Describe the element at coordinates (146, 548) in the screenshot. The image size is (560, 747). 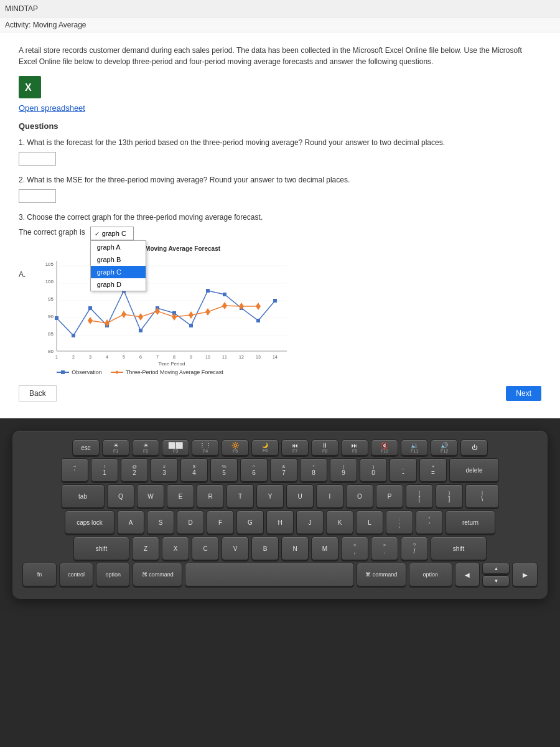
I see `key-z: Z` at that location.